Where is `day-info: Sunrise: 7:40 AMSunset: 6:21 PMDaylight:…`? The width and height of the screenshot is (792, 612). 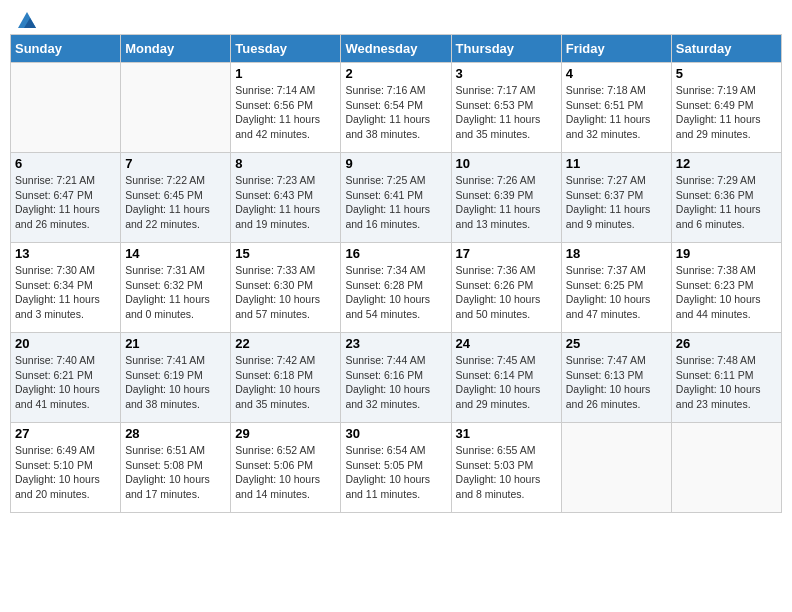 day-info: Sunrise: 7:40 AMSunset: 6:21 PMDaylight:… is located at coordinates (66, 382).